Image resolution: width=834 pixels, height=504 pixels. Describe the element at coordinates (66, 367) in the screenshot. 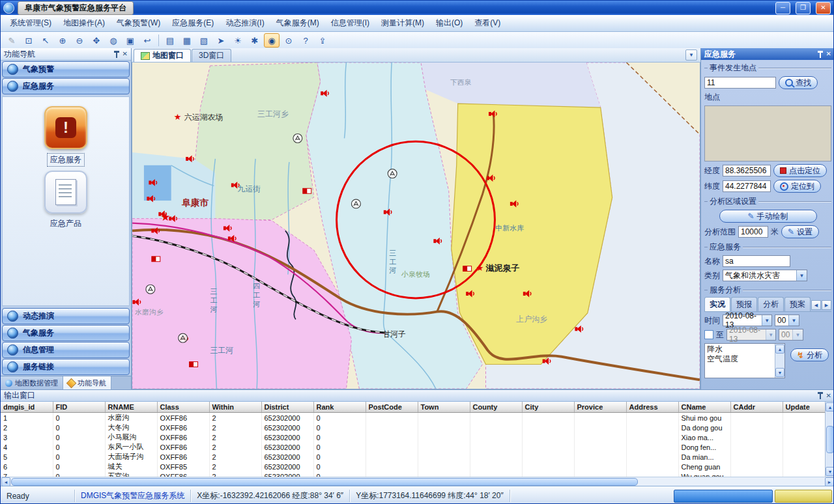

I see `sidebar-item-service-links: 服务链接` at that location.